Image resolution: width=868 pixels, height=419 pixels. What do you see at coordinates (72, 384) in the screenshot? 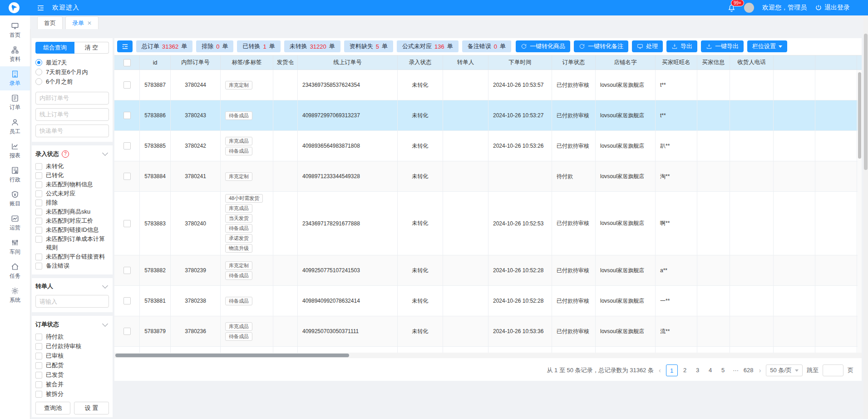
I see `order-status-被合并: 被合并` at bounding box center [72, 384].